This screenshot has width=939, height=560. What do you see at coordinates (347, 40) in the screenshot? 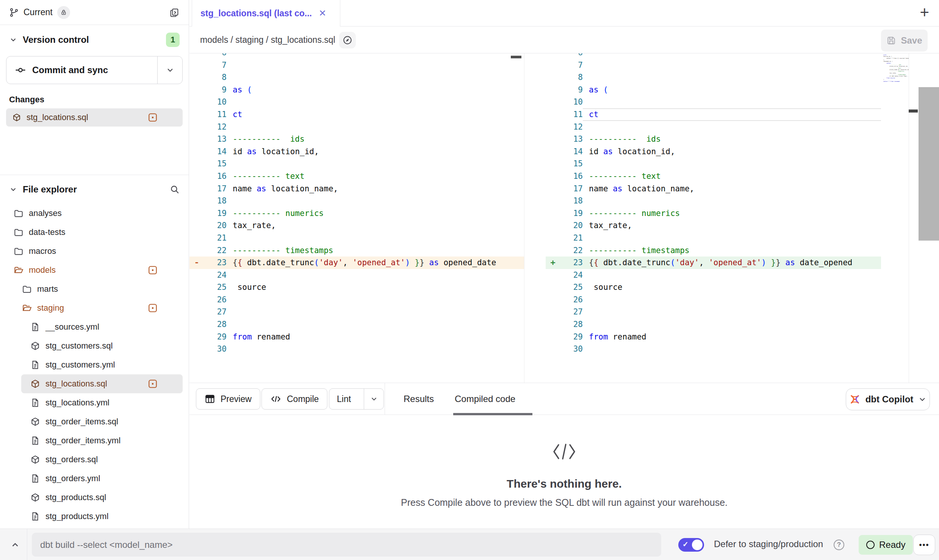
I see `lineage-compass-icon` at bounding box center [347, 40].